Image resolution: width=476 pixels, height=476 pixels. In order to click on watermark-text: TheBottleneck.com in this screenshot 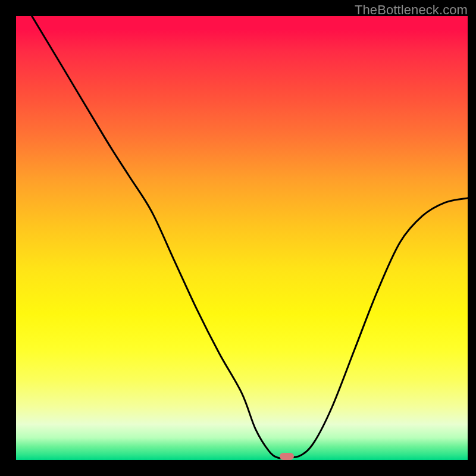, I will do `click(411, 10)`.